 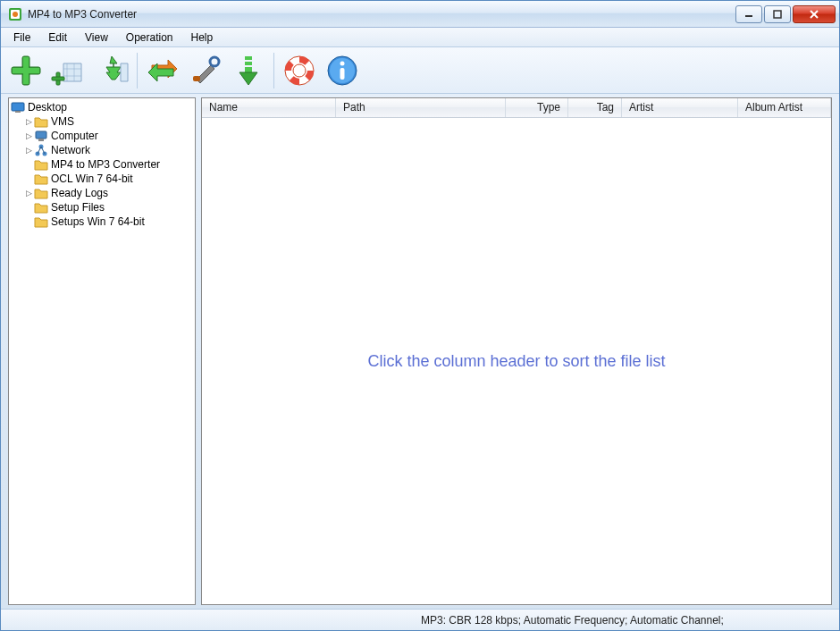 I want to click on download-button, so click(x=248, y=71).